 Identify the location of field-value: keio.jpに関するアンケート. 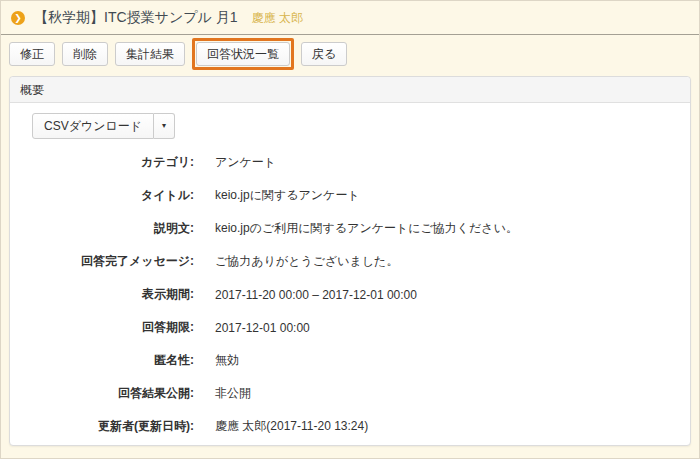
(288, 196).